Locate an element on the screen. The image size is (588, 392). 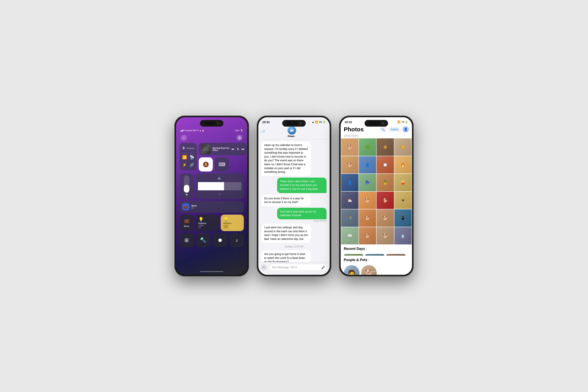
saturday-image: 🕶 is located at coordinates (375, 255).